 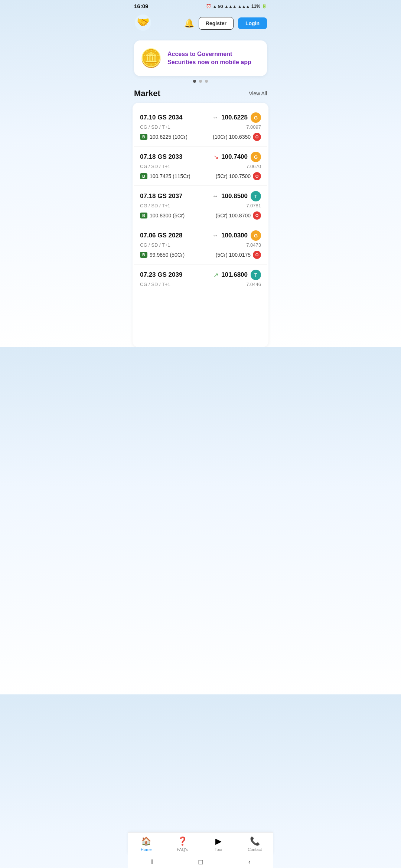 I want to click on bid-side: B 100.6225 (10Cr), so click(x=164, y=137).